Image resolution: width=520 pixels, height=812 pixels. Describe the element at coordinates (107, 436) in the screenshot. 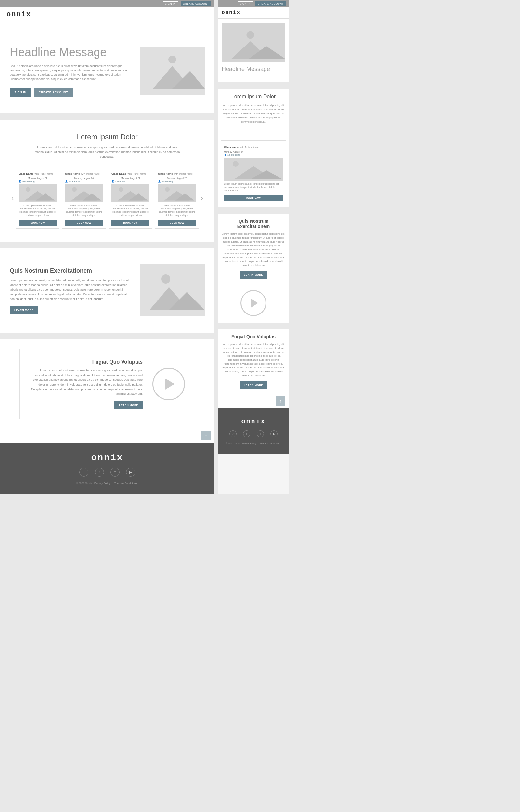

I see `desktop-scroll-up-area: ↑` at that location.